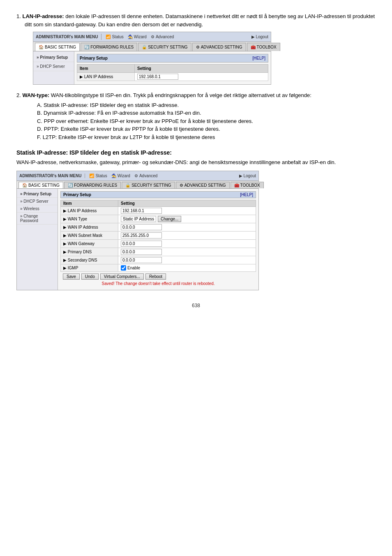 The width and height of the screenshot is (392, 556). What do you see at coordinates (141, 252) in the screenshot?
I see `primary-dns-input` at bounding box center [141, 252].